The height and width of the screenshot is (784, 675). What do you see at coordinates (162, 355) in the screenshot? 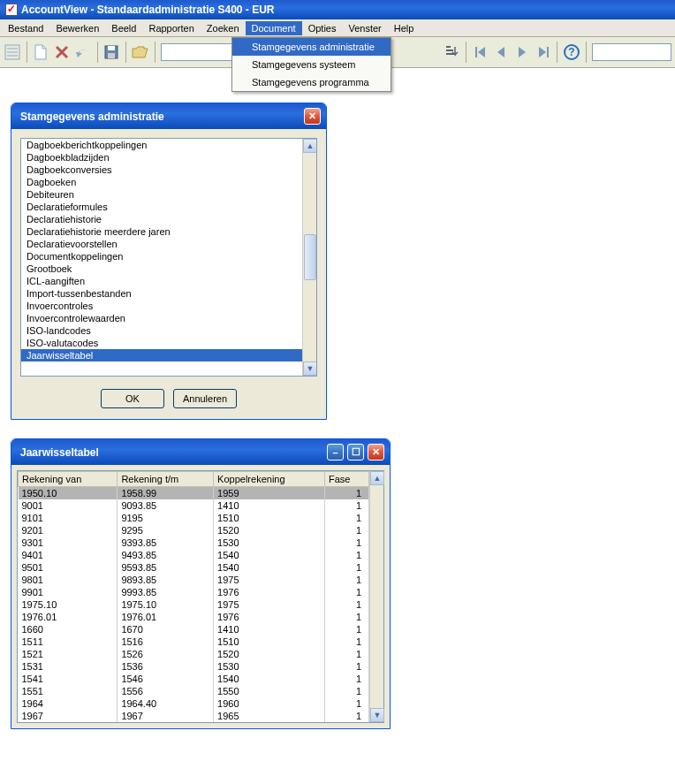
I see `list-item: Jaarwisseltabel` at bounding box center [162, 355].